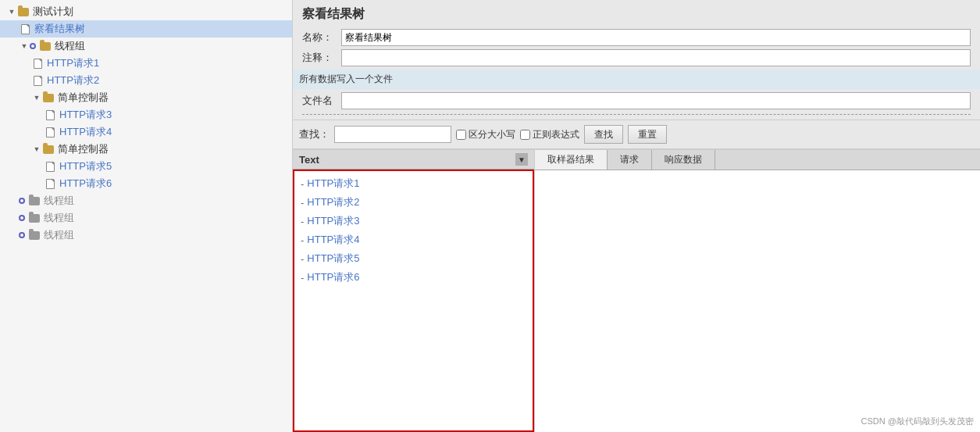 Image resolution: width=980 pixels, height=432 pixels. Describe the element at coordinates (683, 159) in the screenshot. I see `tab-label-response: 响应数据` at that location.